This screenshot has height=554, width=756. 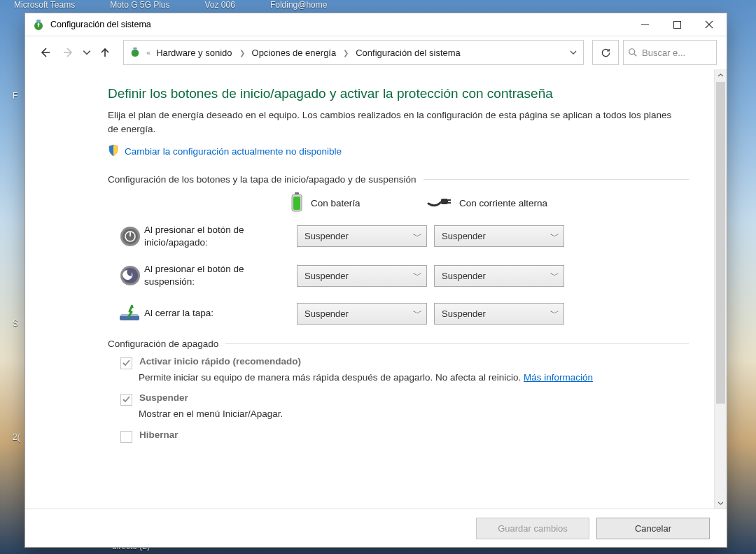 I want to click on ac-plug-icon, so click(x=440, y=204).